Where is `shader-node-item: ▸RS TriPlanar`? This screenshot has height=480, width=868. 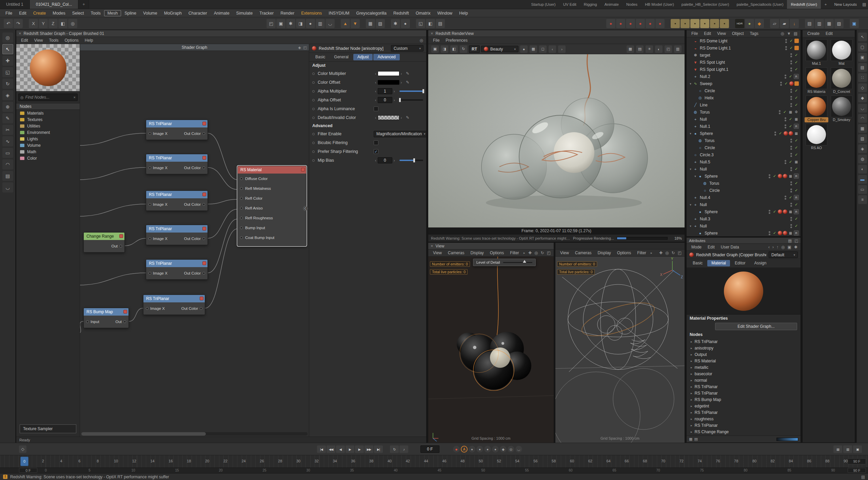
shader-node-item: ▸RS TriPlanar is located at coordinates (744, 386).